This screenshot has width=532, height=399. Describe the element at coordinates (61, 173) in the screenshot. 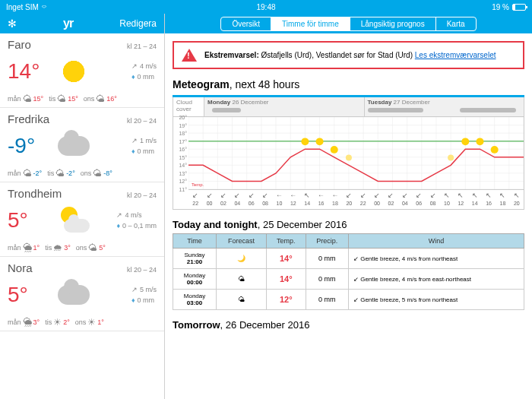

I see `forecast-day: tis🌤-2°` at that location.